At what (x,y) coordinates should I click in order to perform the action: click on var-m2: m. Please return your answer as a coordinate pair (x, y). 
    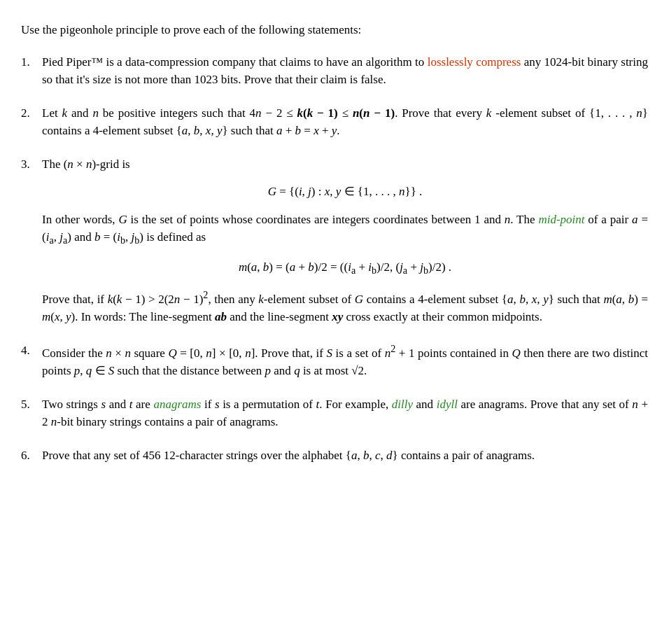
    Looking at the image, I should click on (46, 316).